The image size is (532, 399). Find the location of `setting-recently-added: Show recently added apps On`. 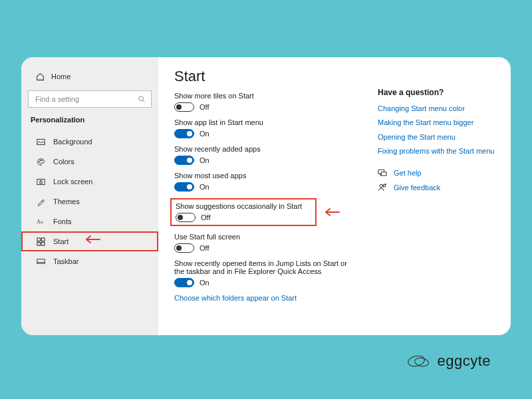

setting-recently-added: Show recently added apps On is located at coordinates (266, 155).